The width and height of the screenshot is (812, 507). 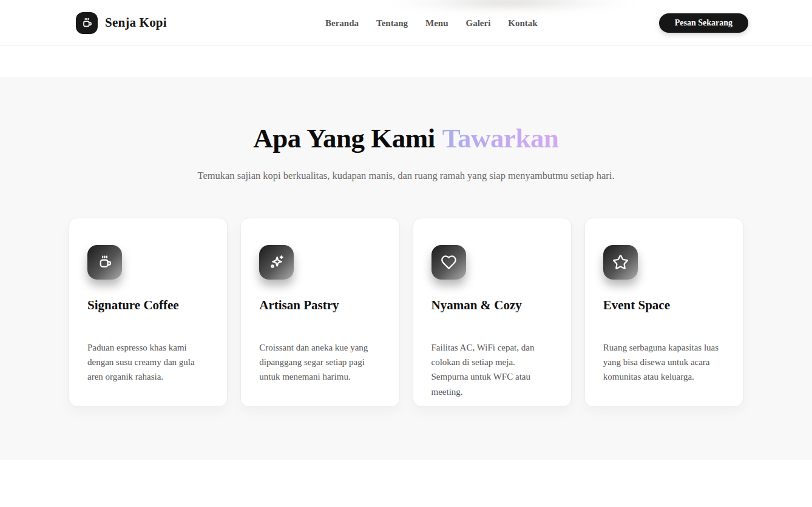 What do you see at coordinates (320, 312) in the screenshot?
I see `card-artisan-pastry: Artisan Pastry Croissant dan aneka kue y…` at bounding box center [320, 312].